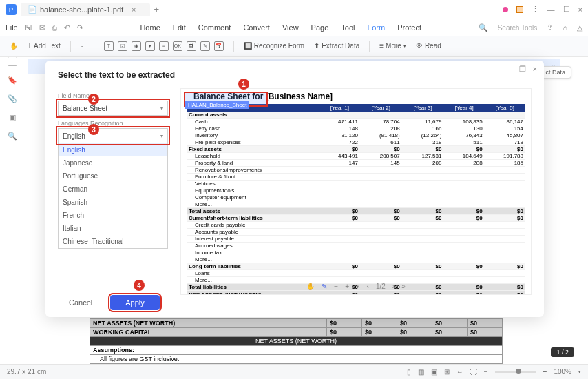  Describe the element at coordinates (409, 372) in the screenshot. I see `view-single-icon: ▯` at that location.